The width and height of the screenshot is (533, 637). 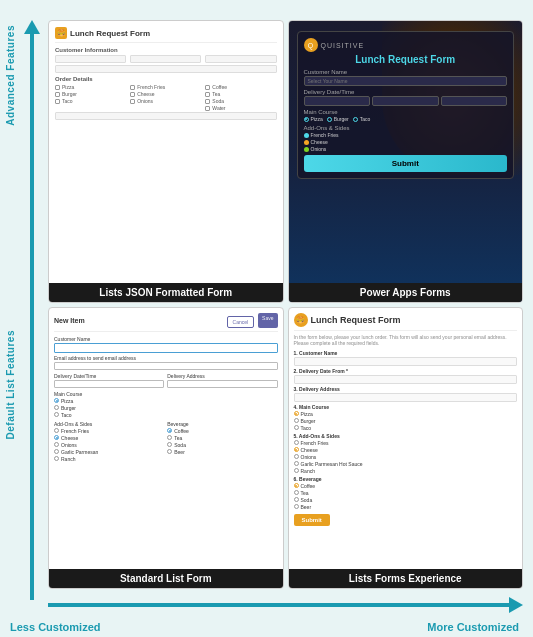 I want to click on tl-fries-label: French Fries, so click(x=151, y=87).